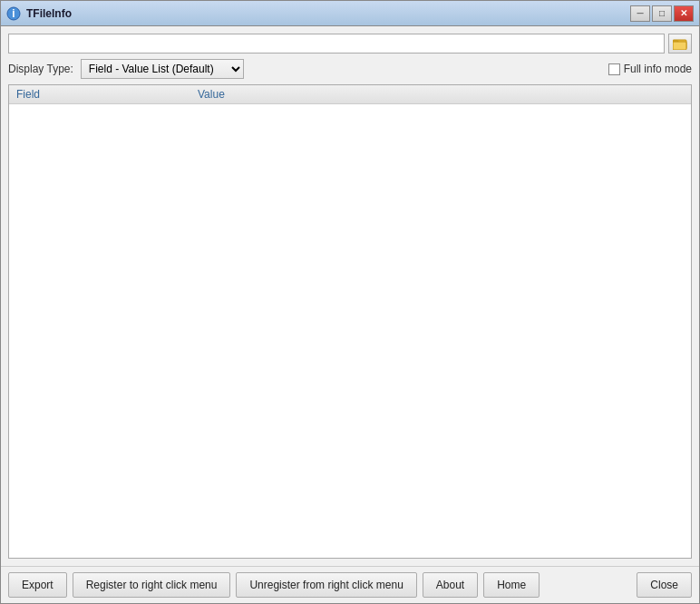 This screenshot has height=604, width=700. Describe the element at coordinates (350, 584) in the screenshot. I see `bottom-bar: Export Register to right click menu Unre…` at that location.